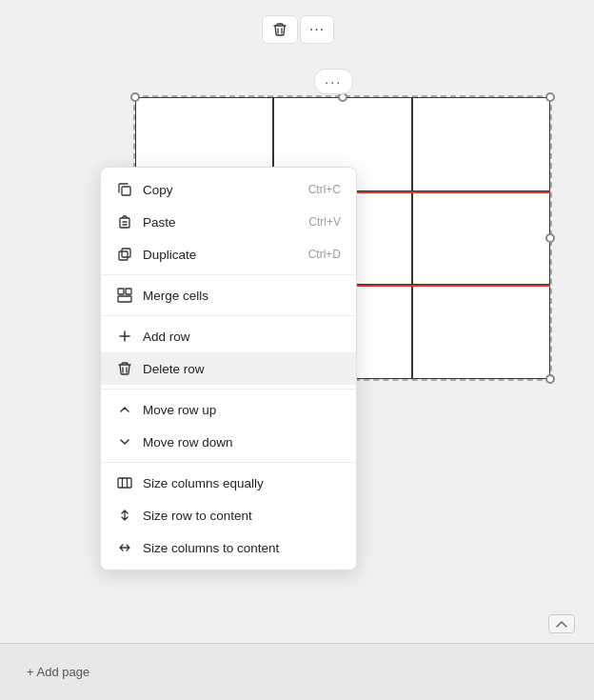 The height and width of the screenshot is (700, 594). I want to click on handle-br, so click(550, 379).